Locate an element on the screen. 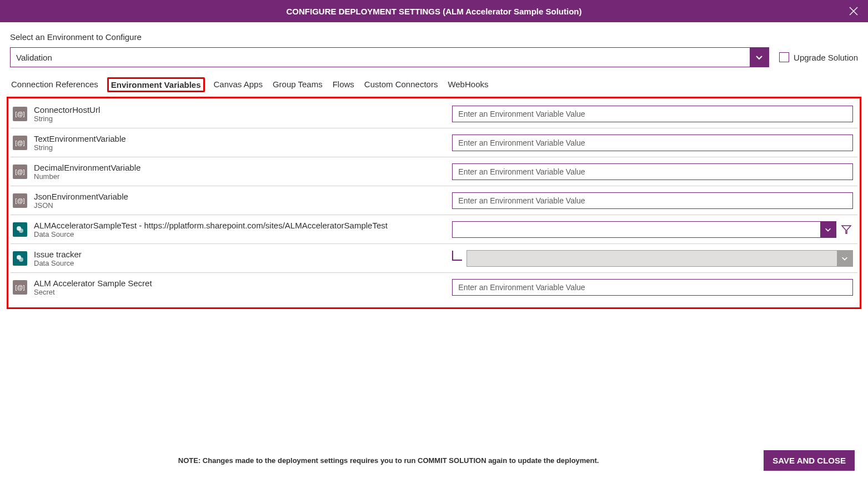  env-var-row: [@] TextEnvironmentVariable String is located at coordinates (434, 143).